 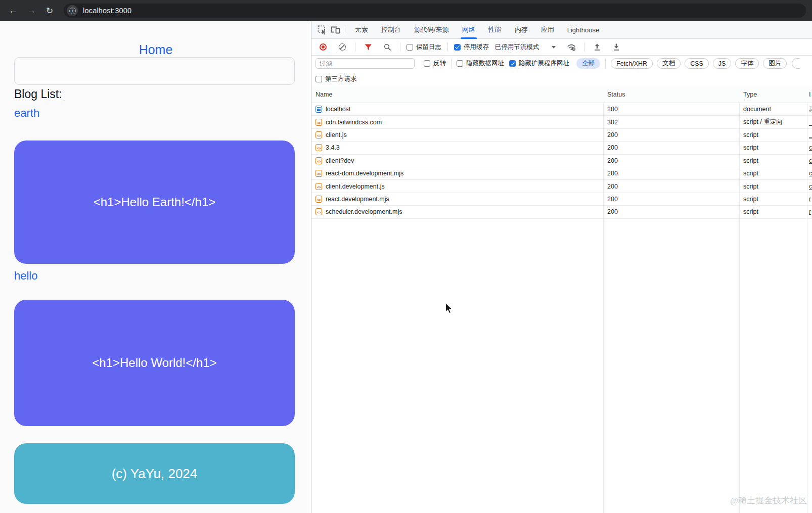 What do you see at coordinates (562, 135) in the screenshot?
I see `table-row: client.js 200 script _` at bounding box center [562, 135].